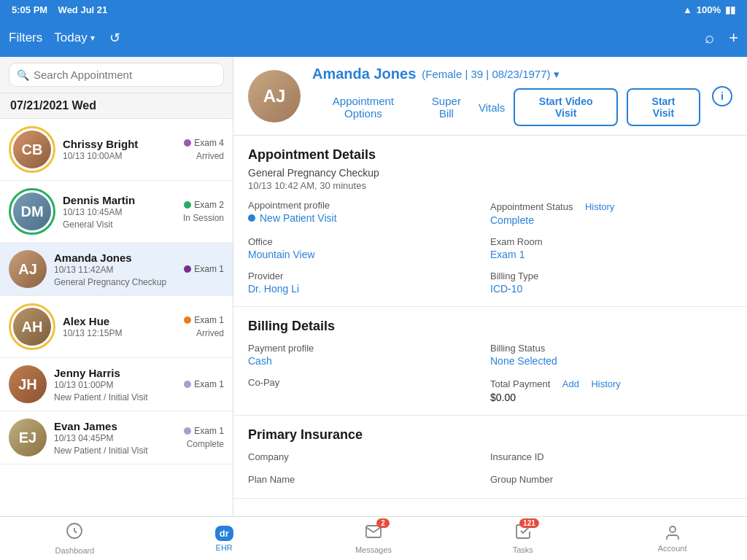  I want to click on payment-profile-value: Cash, so click(369, 361).